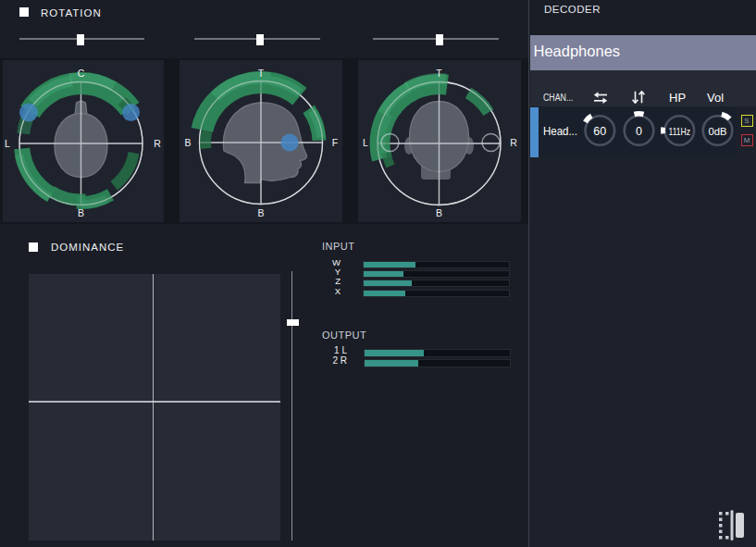 Image resolution: width=756 pixels, height=547 pixels. Describe the element at coordinates (717, 131) in the screenshot. I see `svg-text: 0dB` at that location.